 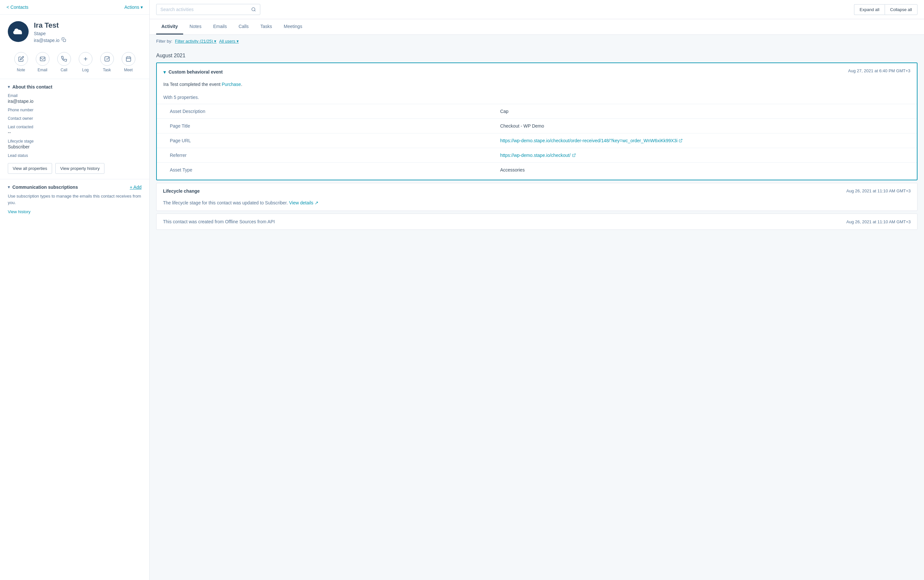 I want to click on action-buttons-row: Note Email Call Log, so click(x=75, y=64).